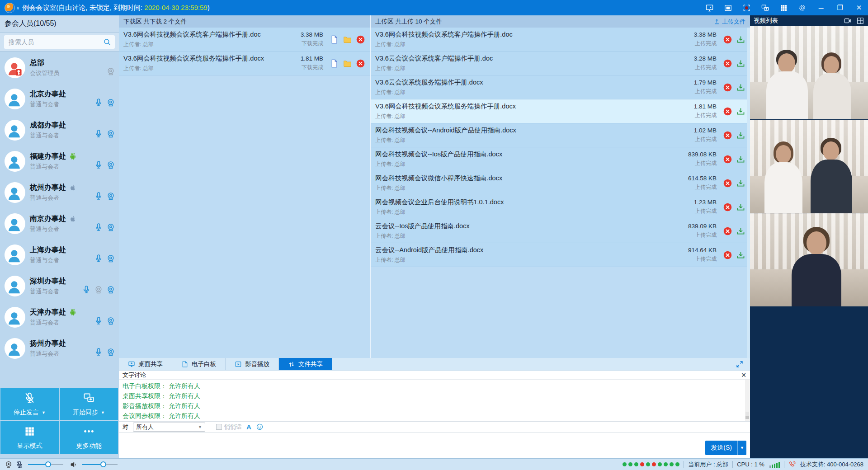 The width and height of the screenshot is (868, 470). Describe the element at coordinates (9, 465) in the screenshot. I see `webcam-status-icon` at that location.